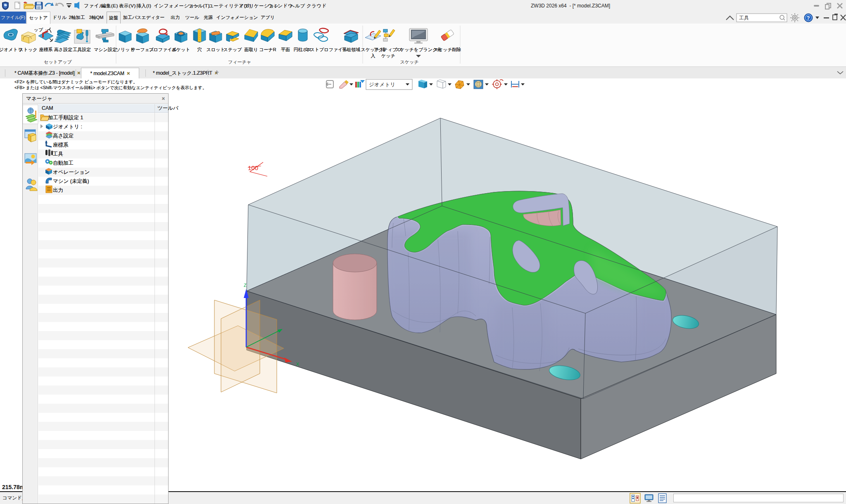 This screenshot has height=504, width=846. What do you see at coordinates (245, 285) in the screenshot?
I see `svg-text: Z` at bounding box center [245, 285].